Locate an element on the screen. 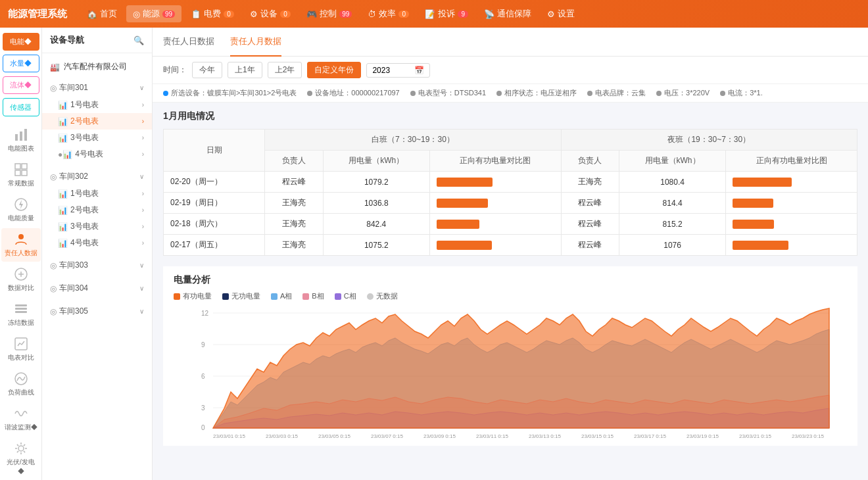  legend-dot-active is located at coordinates (177, 297).